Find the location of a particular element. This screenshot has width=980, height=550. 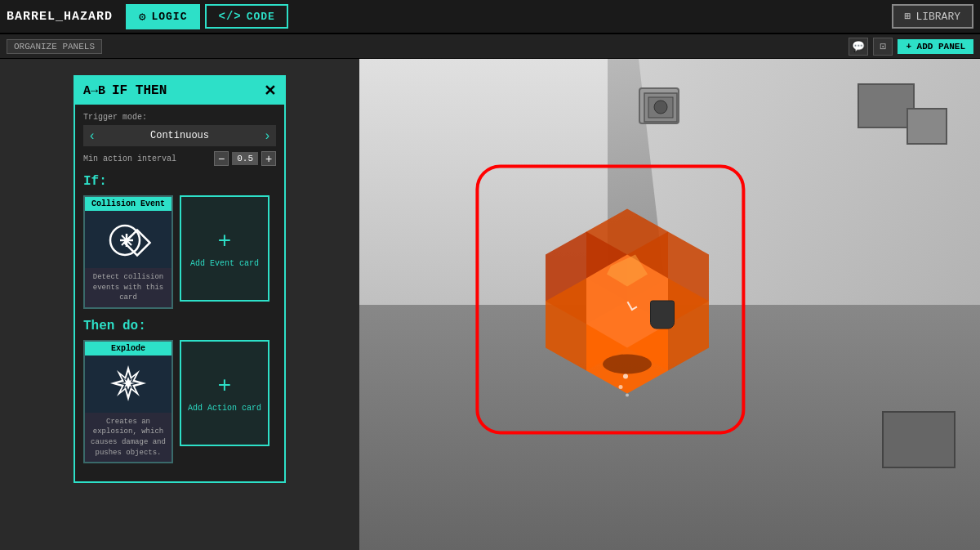

gear-icon: ⚙ is located at coordinates (142, 16).